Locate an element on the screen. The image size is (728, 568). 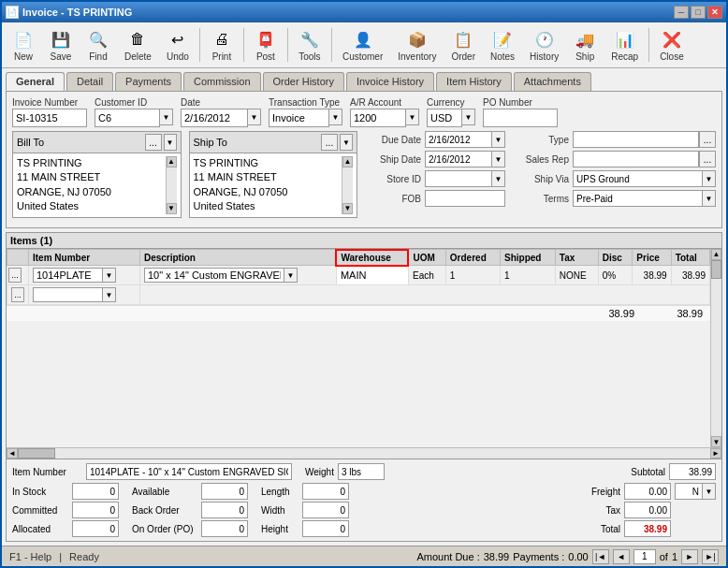
page-input is located at coordinates (645, 557).